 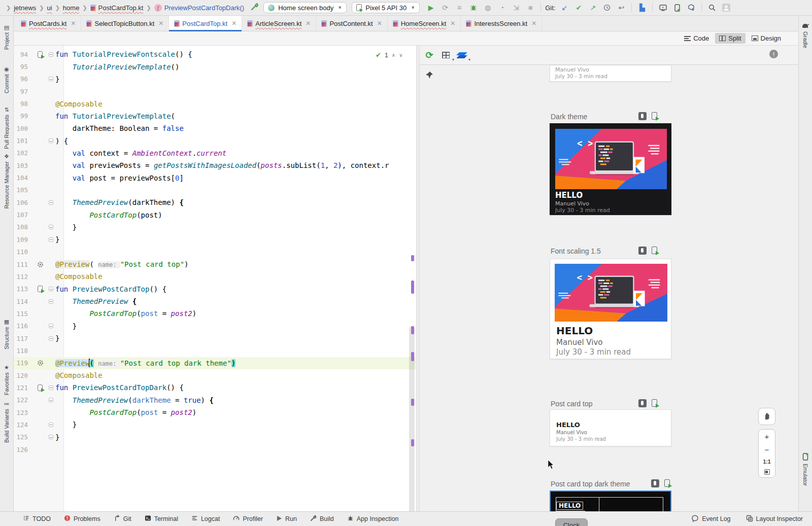 What do you see at coordinates (49, 23) in the screenshot?
I see `tab-postcards-kt: PostCards.kt✕` at bounding box center [49, 23].